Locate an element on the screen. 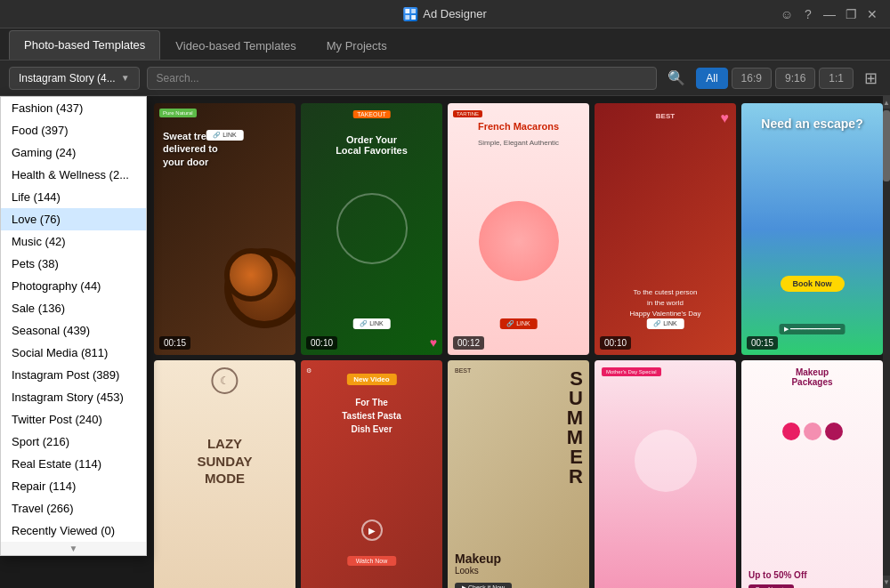 The image size is (890, 588). card-link-btn: 🔗 LINK is located at coordinates (224, 135).